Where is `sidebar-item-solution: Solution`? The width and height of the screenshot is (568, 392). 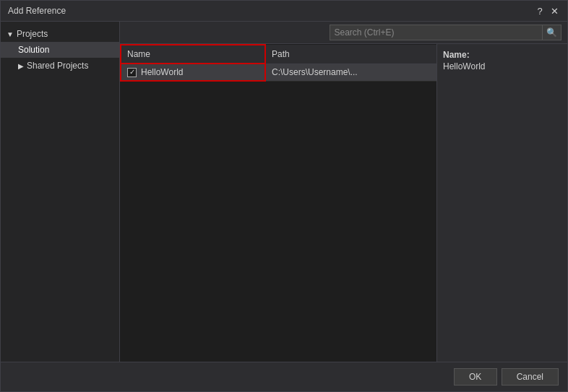
sidebar-item-solution: Solution is located at coordinates (60, 50).